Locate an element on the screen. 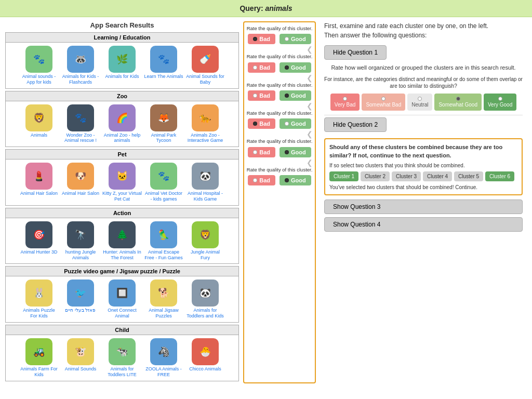 This screenshot has height=399, width=532. list-item: 🌲Hunter: Animals In The Forest is located at coordinates (122, 241).